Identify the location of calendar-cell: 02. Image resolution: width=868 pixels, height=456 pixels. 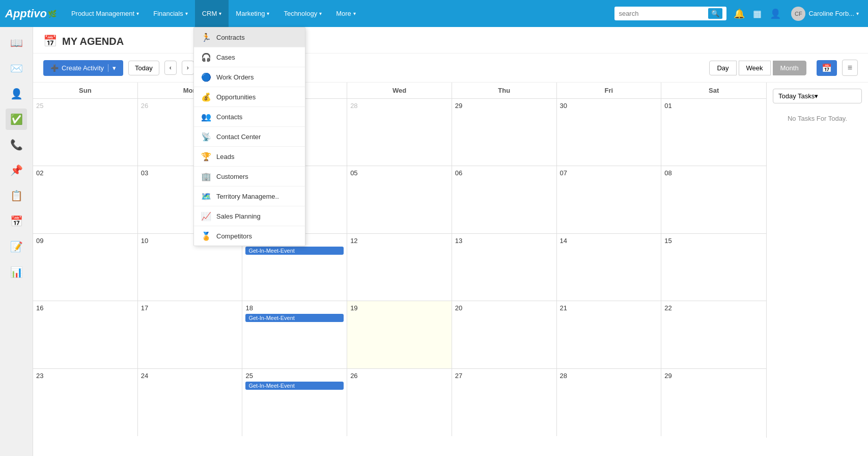
(86, 200).